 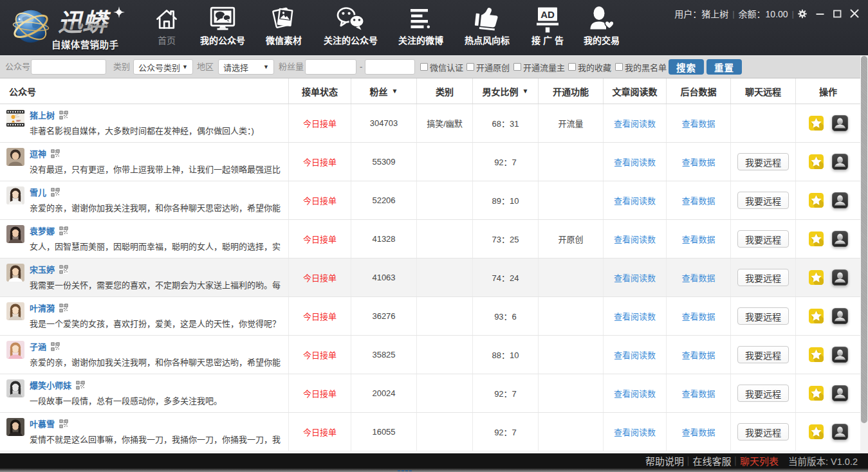 What do you see at coordinates (854, 14) in the screenshot?
I see `close-button` at bounding box center [854, 14].